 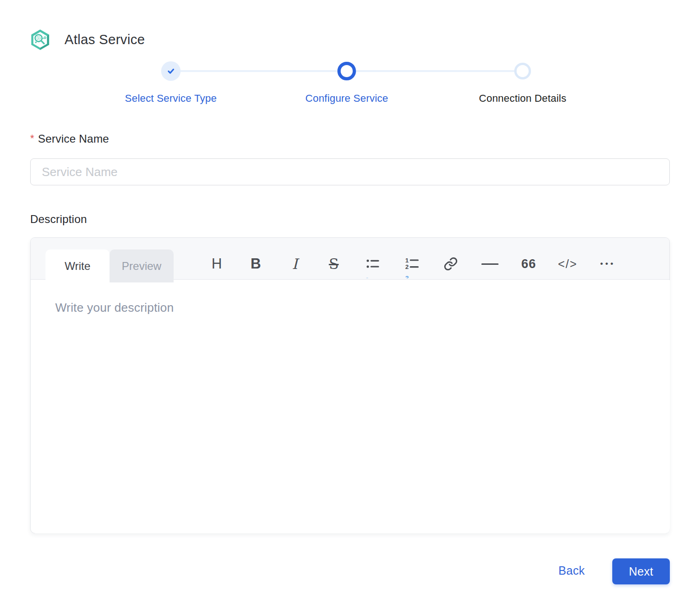 I want to click on step-label: Connection Details, so click(x=523, y=98).